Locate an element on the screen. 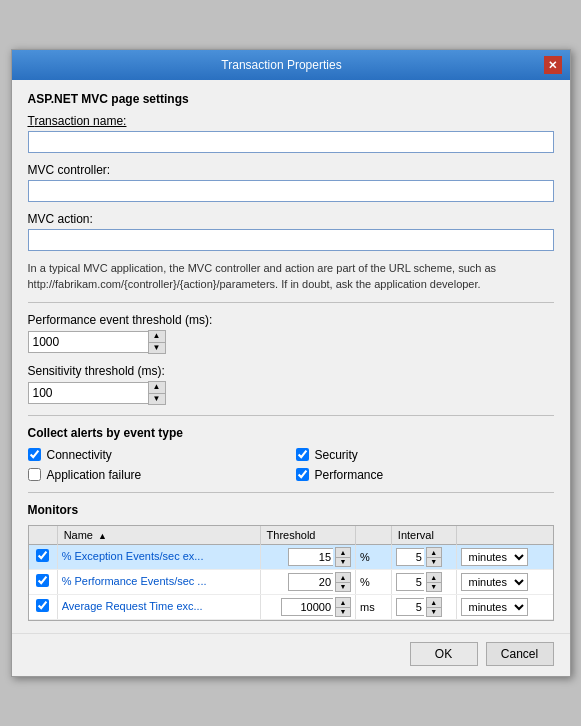  monitors-title: Monitors is located at coordinates (291, 510).